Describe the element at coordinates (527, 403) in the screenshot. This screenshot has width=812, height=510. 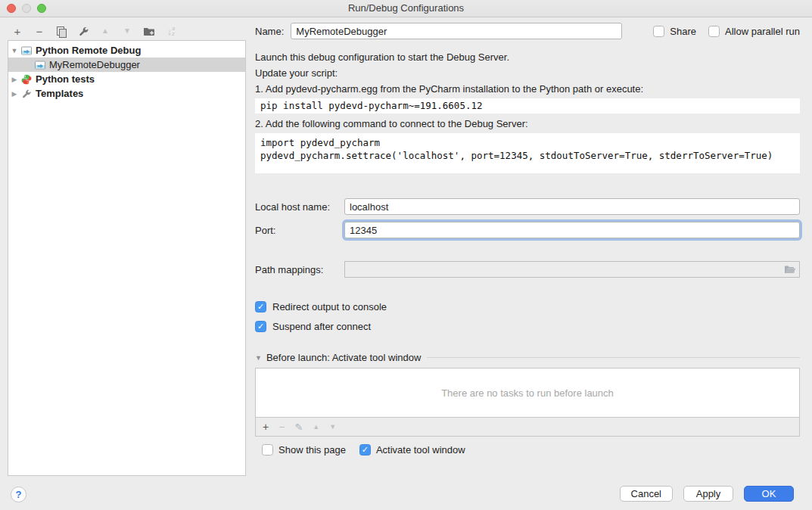
I see `before-launch-task-list: There are no tasks to run before launch …` at that location.